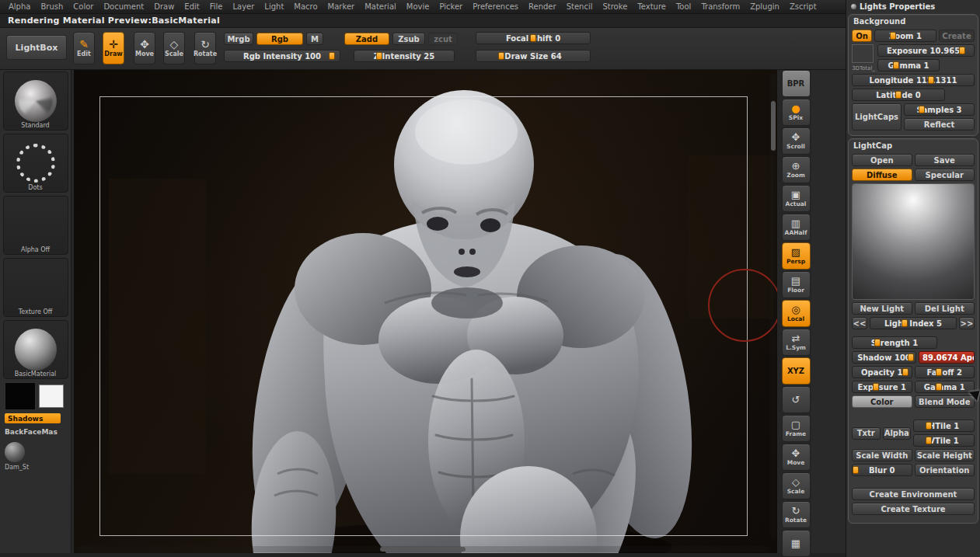 Image resolution: width=980 pixels, height=557 pixels. What do you see at coordinates (282, 56) in the screenshot?
I see `rgb-intensity-slider: Rgb Intensity 100` at bounding box center [282, 56].